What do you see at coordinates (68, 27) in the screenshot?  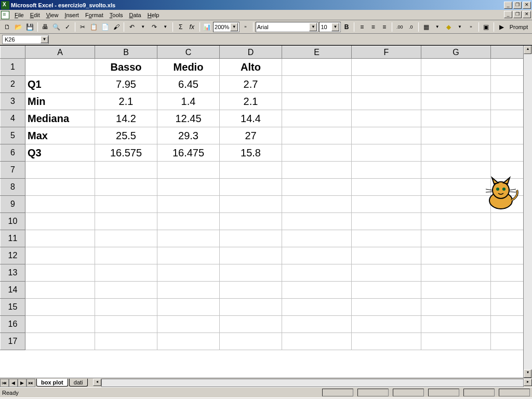 I see `spellcheck-icon: ✓` at bounding box center [68, 27].